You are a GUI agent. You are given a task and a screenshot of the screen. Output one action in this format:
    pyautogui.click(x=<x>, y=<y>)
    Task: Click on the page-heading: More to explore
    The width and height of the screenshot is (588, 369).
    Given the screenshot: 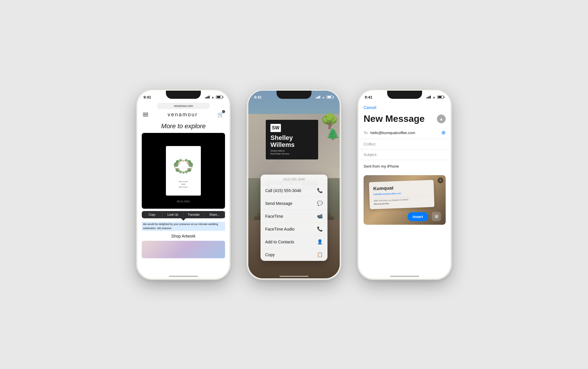 What is the action you would take?
    pyautogui.click(x=183, y=126)
    